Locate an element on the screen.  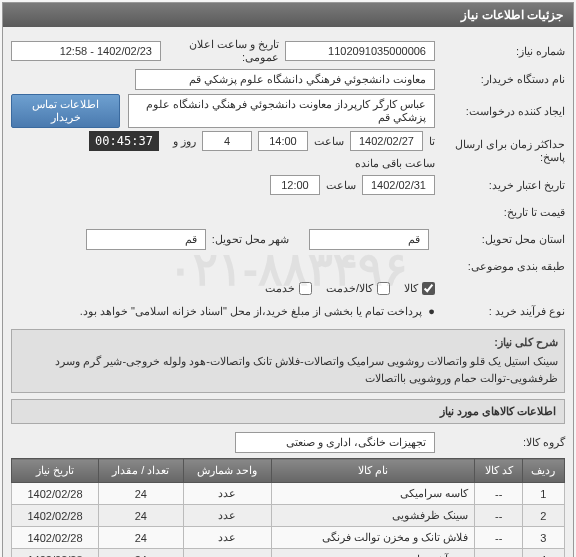
col-header: کد کالا is located at coordinates (498, 471).